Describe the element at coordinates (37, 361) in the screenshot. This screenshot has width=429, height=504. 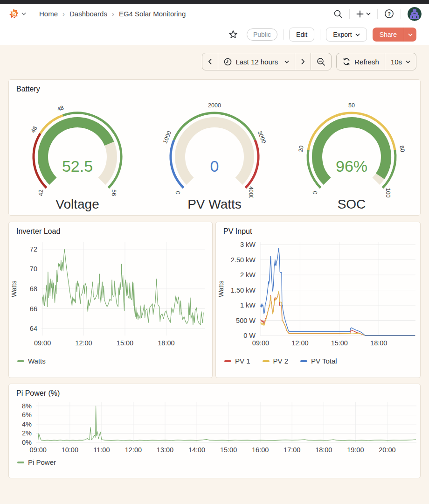
I see `legend-label: Watts` at that location.